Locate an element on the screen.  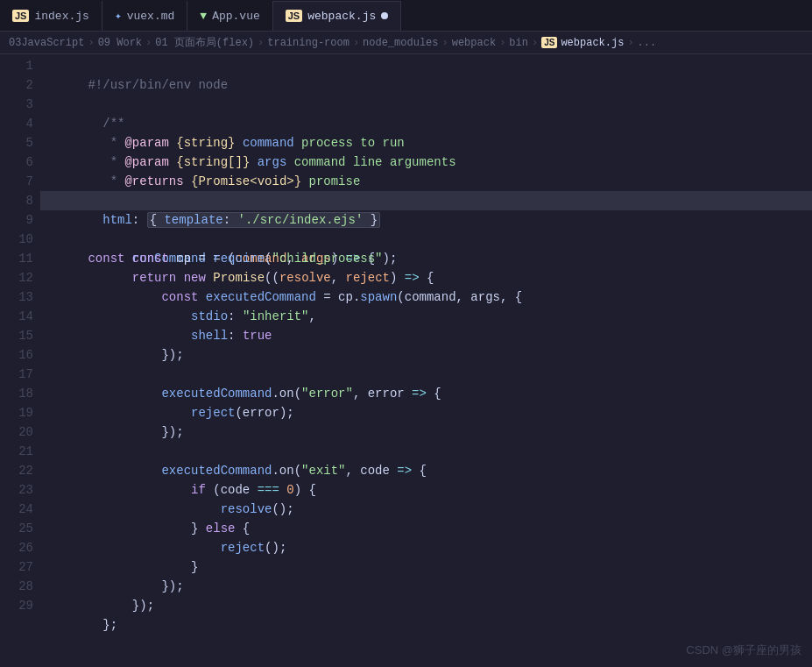
code-line-27: }); is located at coordinates (426, 567).